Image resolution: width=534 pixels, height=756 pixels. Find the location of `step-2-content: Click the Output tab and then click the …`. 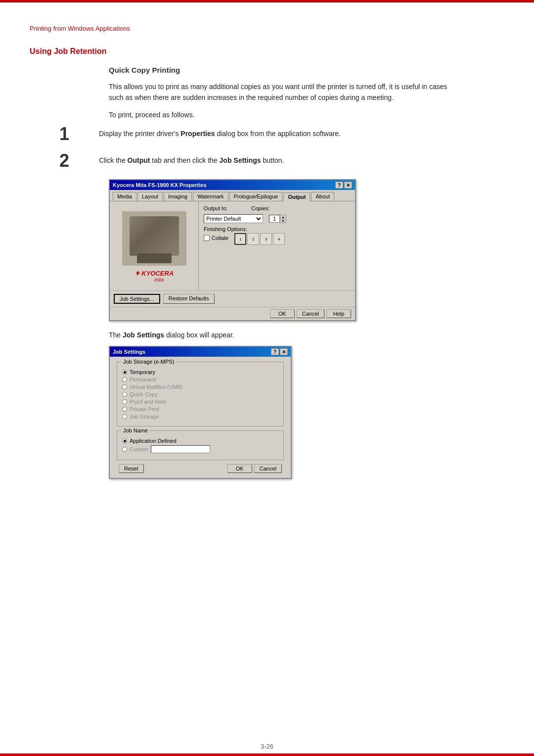

step-2-content: Click the Output tab and then click the … is located at coordinates (191, 159).